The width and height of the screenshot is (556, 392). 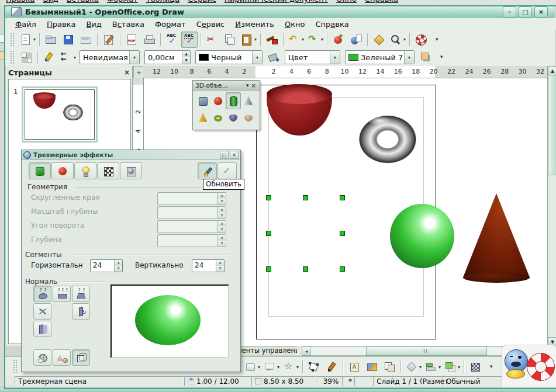 What do you see at coordinates (315, 40) in the screenshot?
I see `redo-button: ▾` at bounding box center [315, 40].